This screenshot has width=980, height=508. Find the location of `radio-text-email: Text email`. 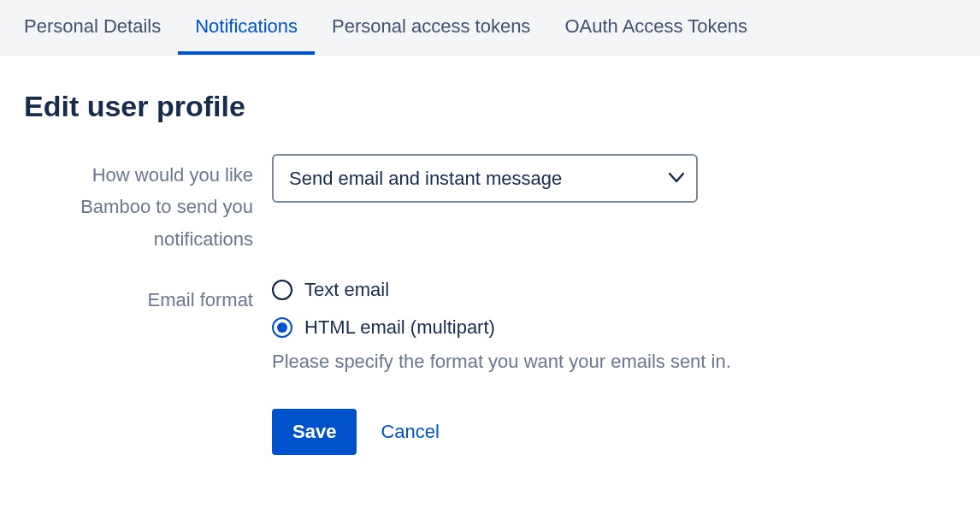

radio-text-email: Text email is located at coordinates (501, 290).